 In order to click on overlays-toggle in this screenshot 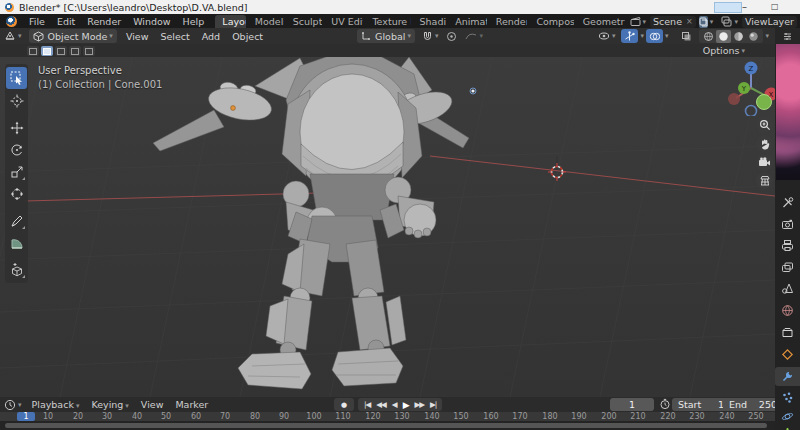, I will do `click(654, 36)`.